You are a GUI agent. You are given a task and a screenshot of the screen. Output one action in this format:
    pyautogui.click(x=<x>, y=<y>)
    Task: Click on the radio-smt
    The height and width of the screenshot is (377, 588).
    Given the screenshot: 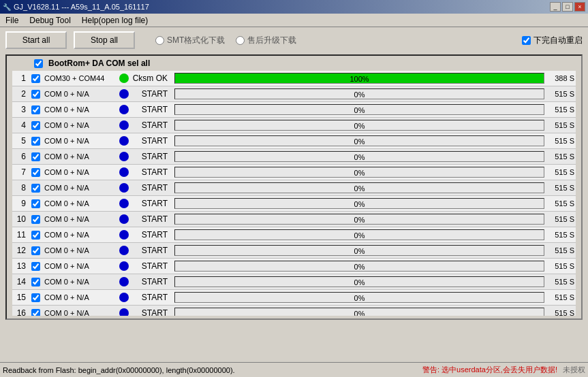 What is the action you would take?
    pyautogui.click(x=159, y=41)
    